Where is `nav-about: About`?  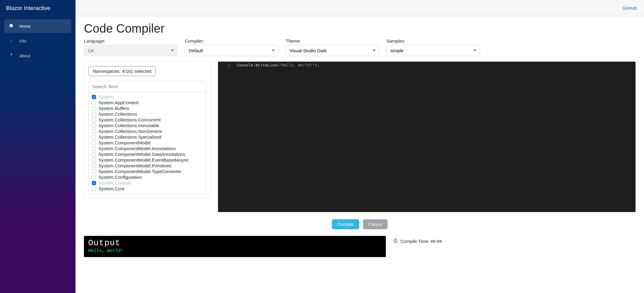 nav-about: About is located at coordinates (38, 56).